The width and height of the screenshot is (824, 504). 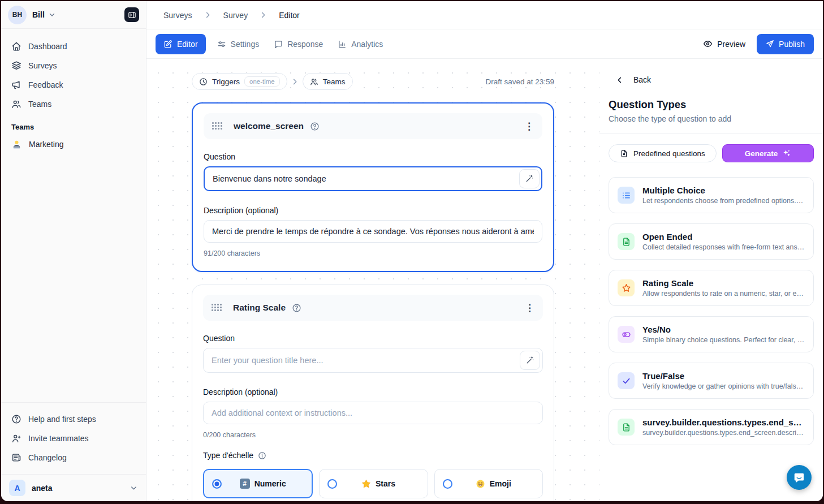 What do you see at coordinates (642, 80) in the screenshot?
I see `back-label: Back` at bounding box center [642, 80].